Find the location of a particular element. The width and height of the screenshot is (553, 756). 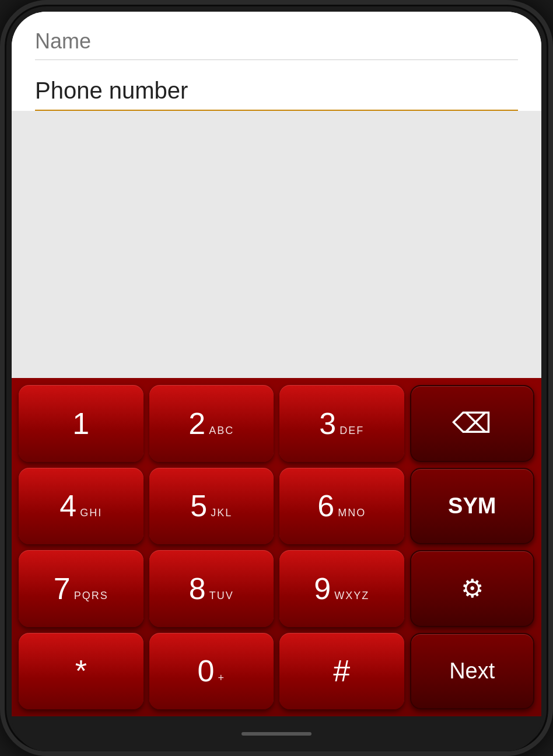

key-digit: 6 is located at coordinates (326, 506).